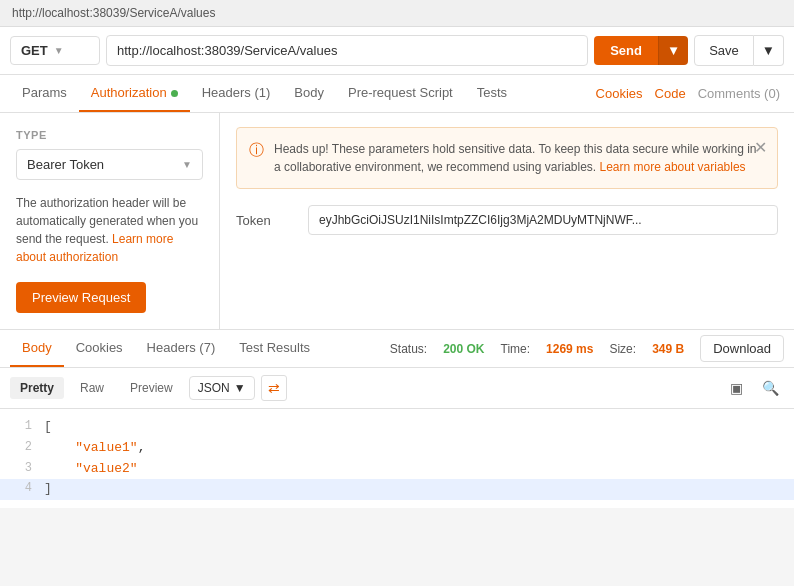  I want to click on type-select: Bearer Token ▼, so click(110, 164).